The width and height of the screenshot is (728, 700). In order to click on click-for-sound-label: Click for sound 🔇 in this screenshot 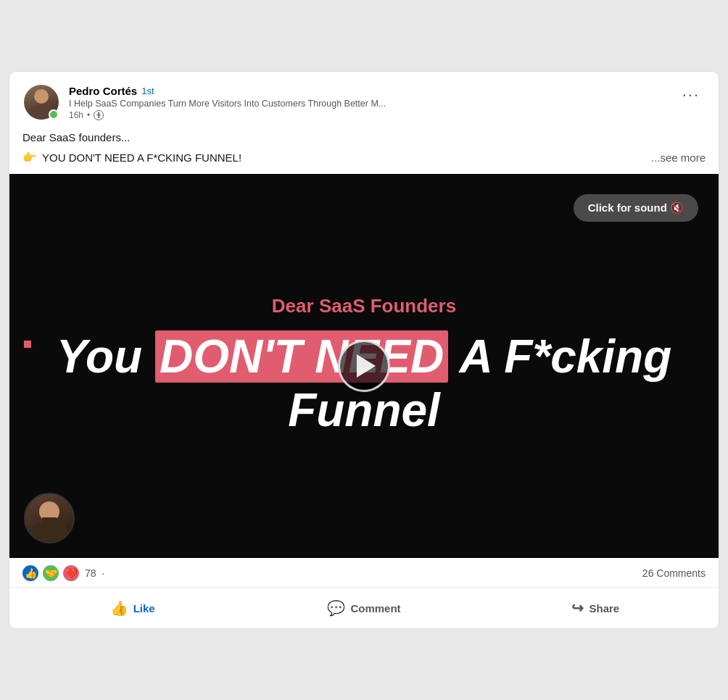, I will do `click(636, 208)`.